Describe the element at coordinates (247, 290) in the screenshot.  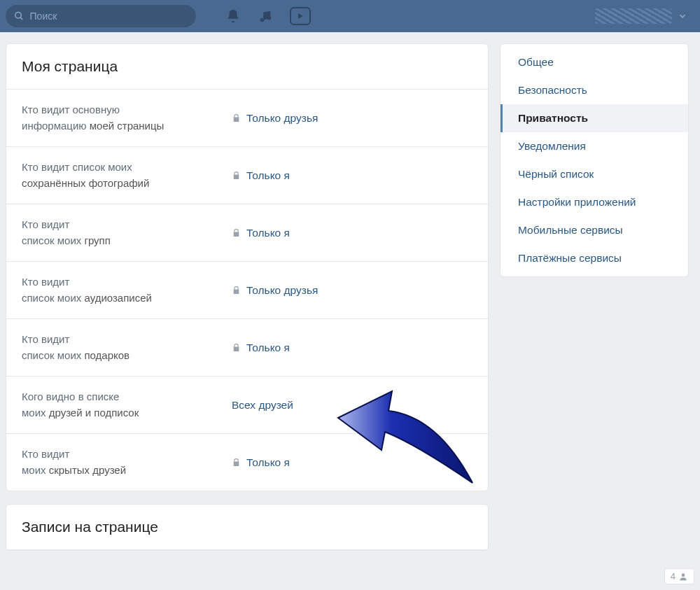
I see `privacy-row: Кто видитсписок моих аудиозаписейТолько …` at that location.